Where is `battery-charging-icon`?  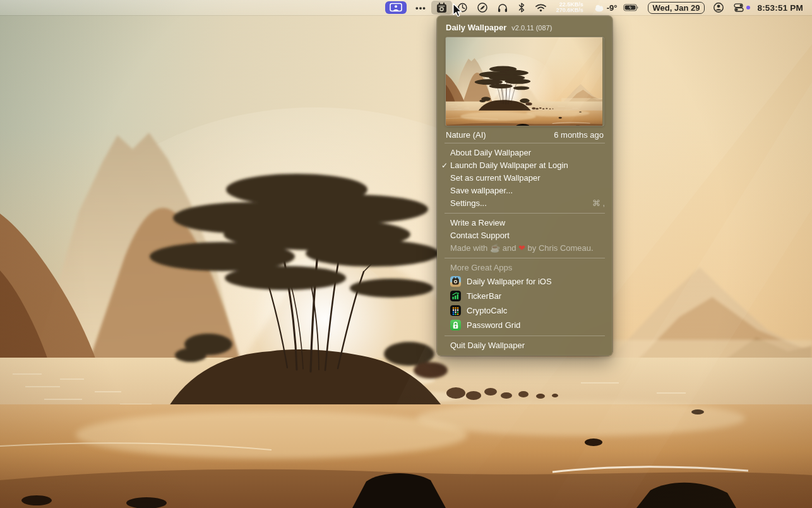 battery-charging-icon is located at coordinates (631, 8).